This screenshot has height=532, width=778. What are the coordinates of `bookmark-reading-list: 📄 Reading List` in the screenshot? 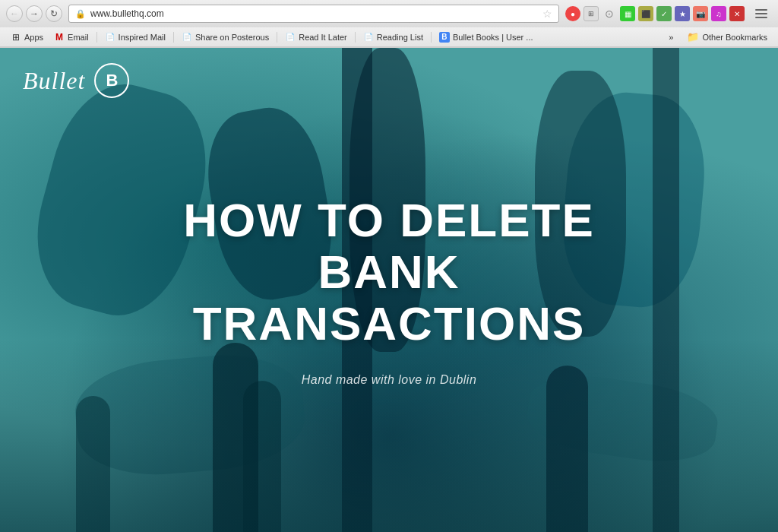 It's located at (394, 37).